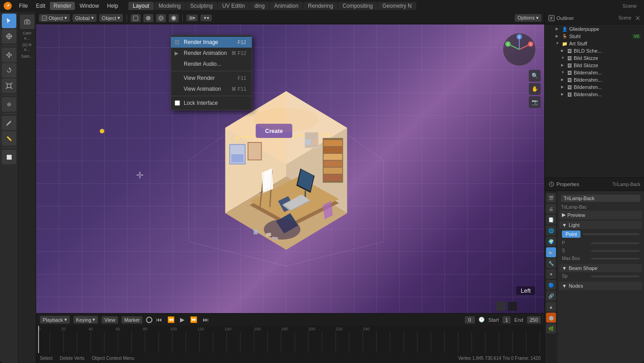 The height and width of the screenshot is (363, 644). What do you see at coordinates (206, 319) in the screenshot?
I see `jump-end-btn: ⏭` at bounding box center [206, 319].